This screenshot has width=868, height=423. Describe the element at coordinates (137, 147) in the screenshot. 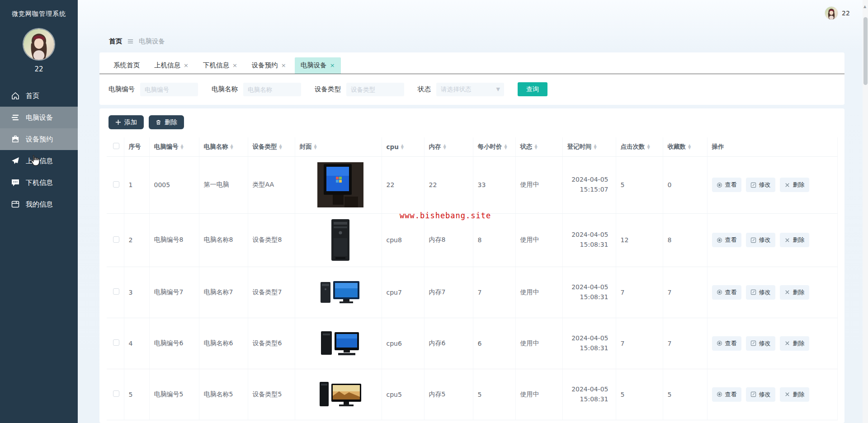

I see `header-1: 序号` at that location.